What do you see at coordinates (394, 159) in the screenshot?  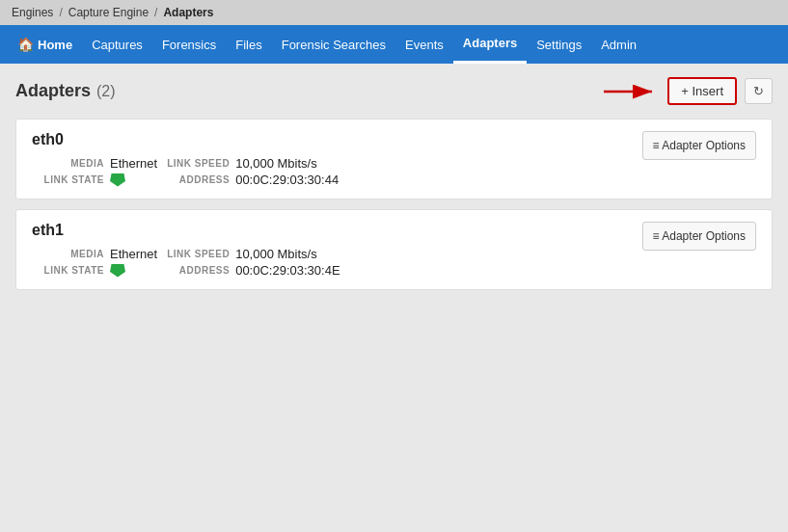 I see `adapter-card-header-eth0: eth0 MEDIA Ethernet LINK SPEED 10,000 Mb…` at bounding box center [394, 159].